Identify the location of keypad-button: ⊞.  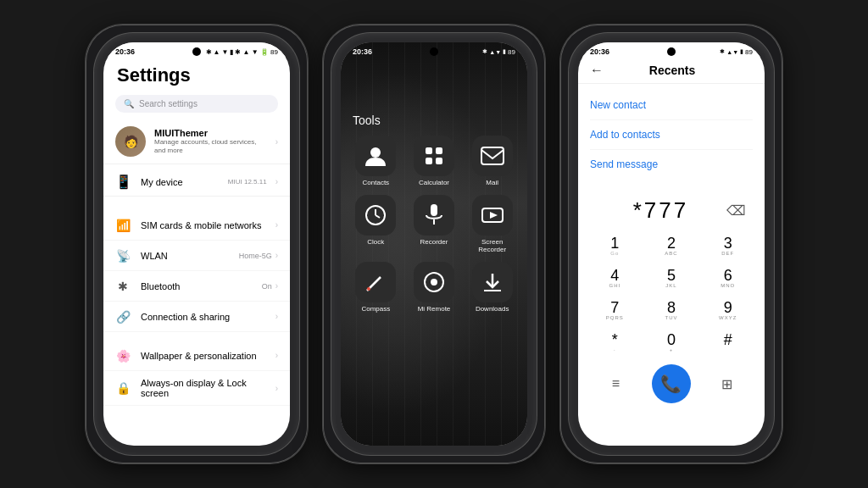
(727, 384).